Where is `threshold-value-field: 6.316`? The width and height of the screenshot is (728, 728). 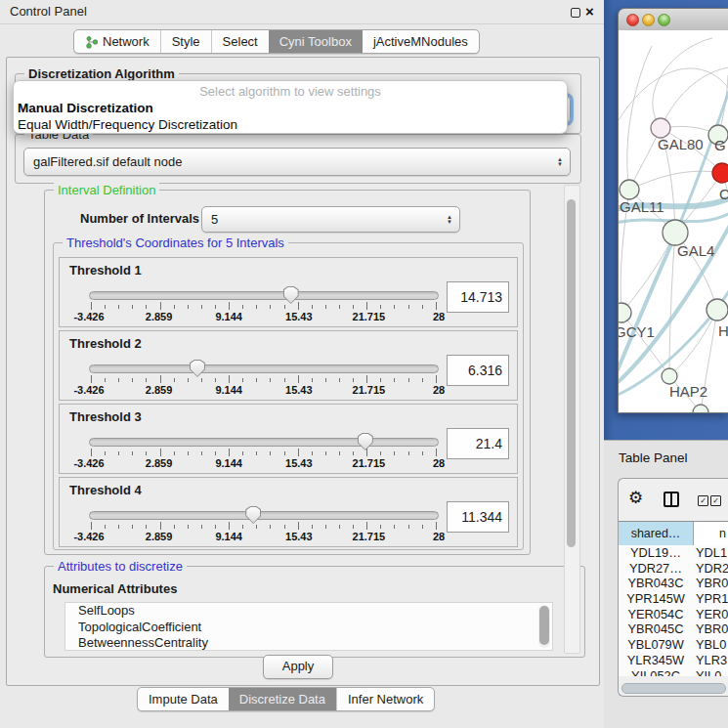 threshold-value-field: 6.316 is located at coordinates (478, 370).